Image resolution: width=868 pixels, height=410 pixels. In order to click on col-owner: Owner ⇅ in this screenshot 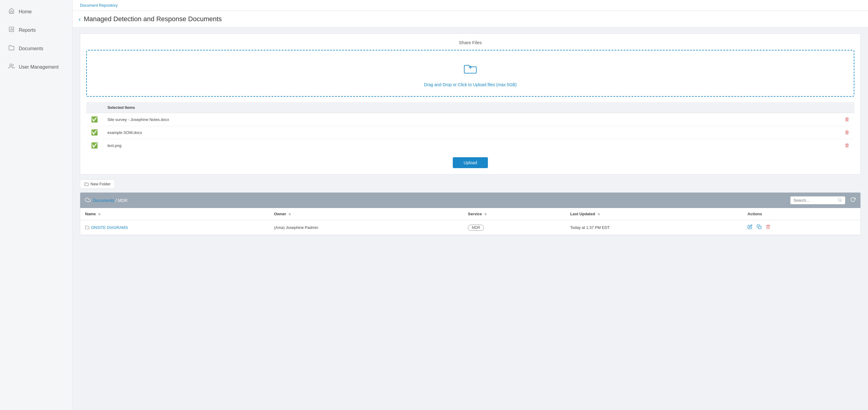, I will do `click(366, 214)`.